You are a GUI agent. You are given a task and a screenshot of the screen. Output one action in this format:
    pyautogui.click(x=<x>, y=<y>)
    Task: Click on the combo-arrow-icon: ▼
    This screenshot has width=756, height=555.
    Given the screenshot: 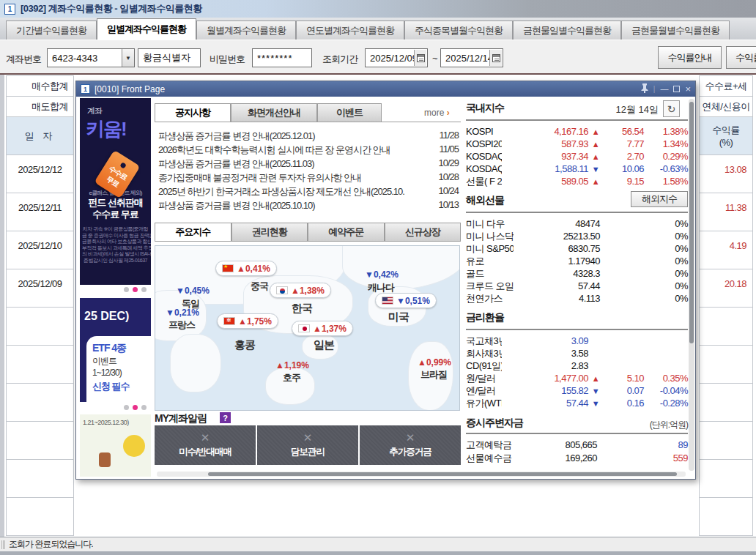 What is the action you would take?
    pyautogui.click(x=127, y=58)
    